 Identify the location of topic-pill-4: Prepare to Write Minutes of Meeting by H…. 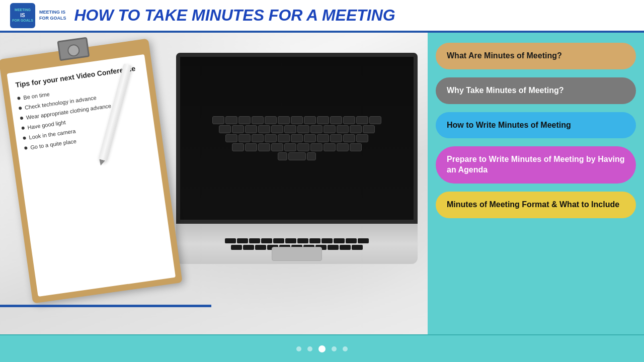
(536, 165).